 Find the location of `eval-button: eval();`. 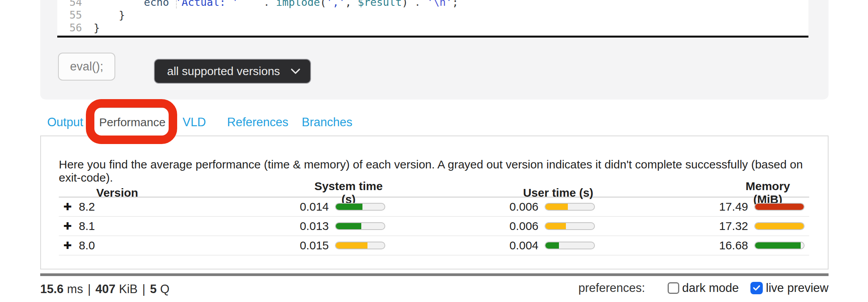

eval-button: eval(); is located at coordinates (87, 67).